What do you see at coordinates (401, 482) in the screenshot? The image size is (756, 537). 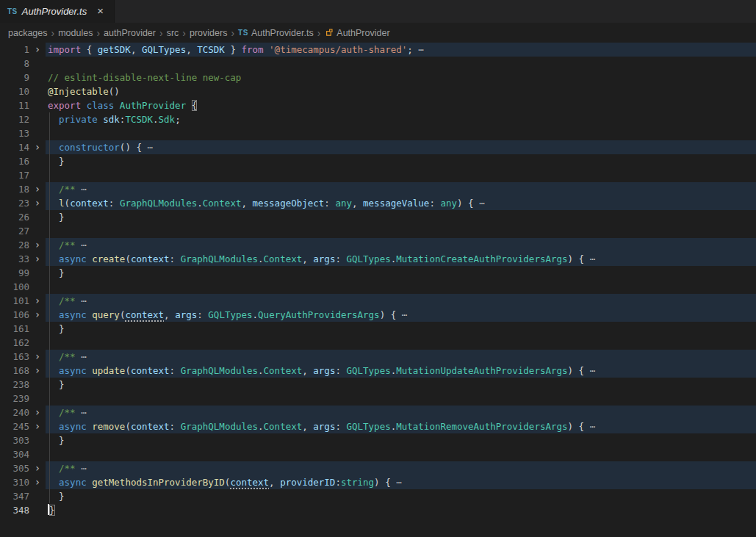 I see `code-text: async getMethodsInProviderByID(context, …` at bounding box center [401, 482].